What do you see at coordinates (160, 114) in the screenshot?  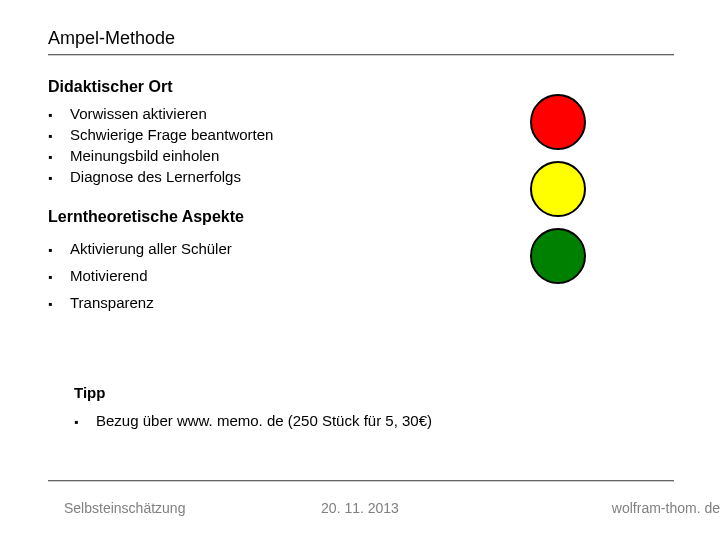 I see `list-item: ▪ Vorwissen aktivieren` at bounding box center [160, 114].